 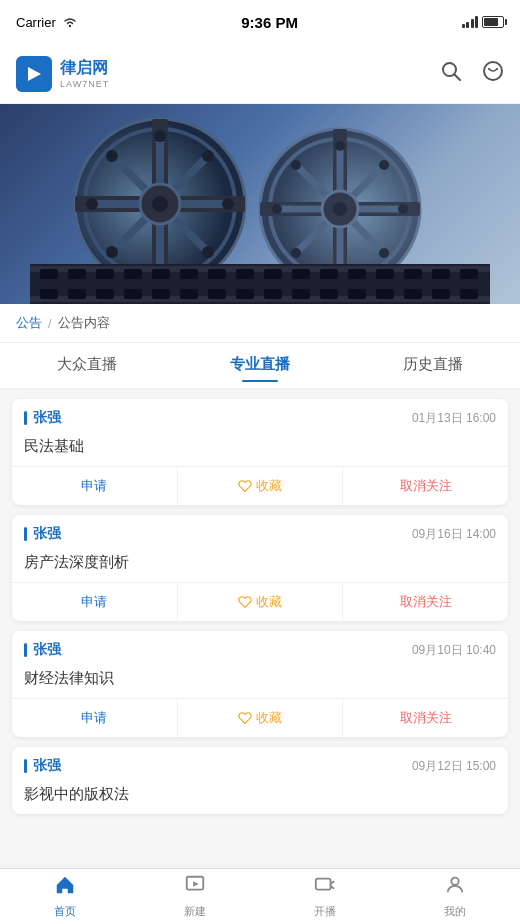 I want to click on card-1-author-bar, so click(x=26, y=418).